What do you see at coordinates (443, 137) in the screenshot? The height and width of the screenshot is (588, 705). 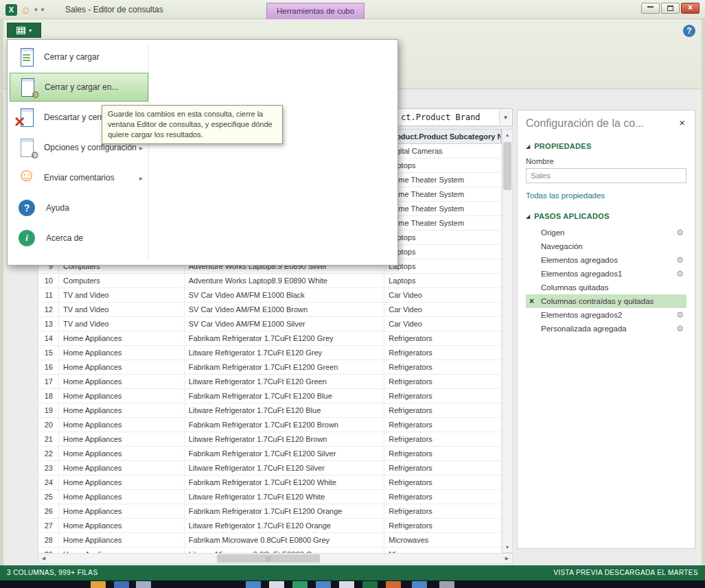 I see `column-header-subcategory: Product.Product Subcategory Name` at bounding box center [443, 137].